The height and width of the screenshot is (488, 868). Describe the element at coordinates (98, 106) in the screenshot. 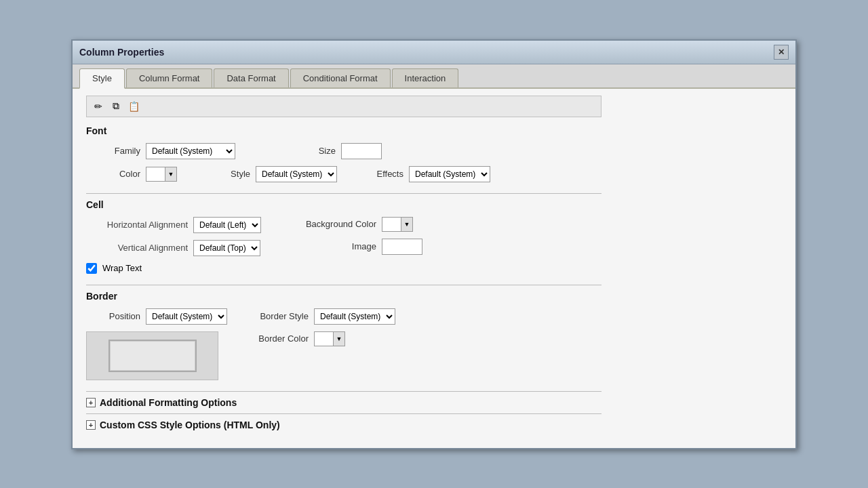

I see `edit-icon: ✏` at that location.